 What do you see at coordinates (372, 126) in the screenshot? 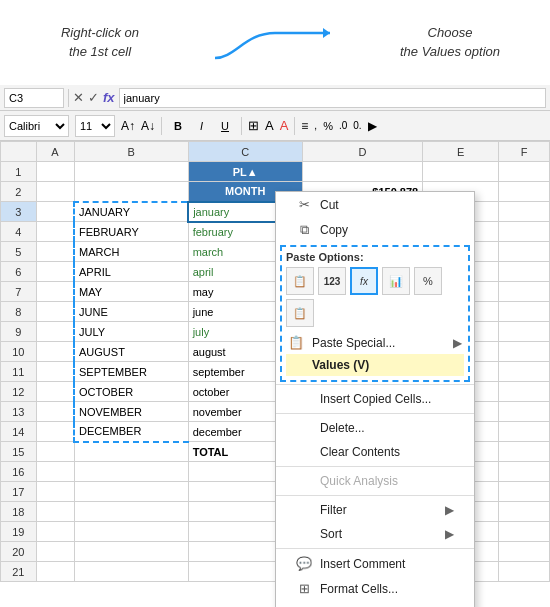
I see `more-icon: ▶` at bounding box center [372, 126].